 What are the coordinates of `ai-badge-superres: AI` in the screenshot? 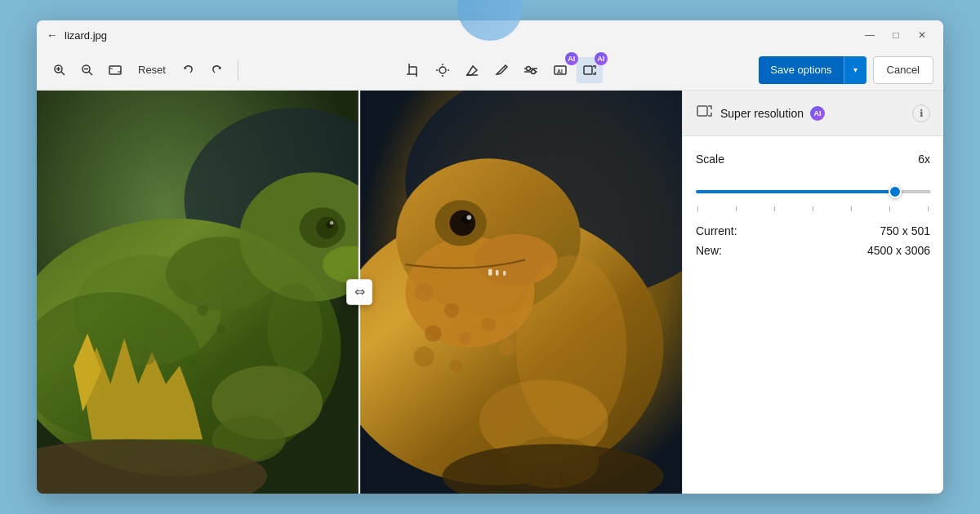 It's located at (601, 59).